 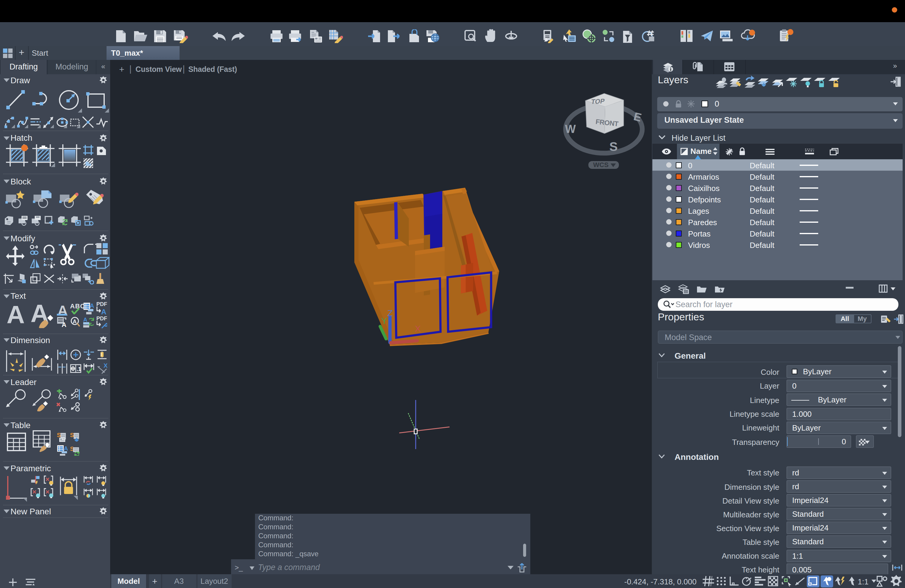 I want to click on svg-text: .1, so click(x=79, y=369).